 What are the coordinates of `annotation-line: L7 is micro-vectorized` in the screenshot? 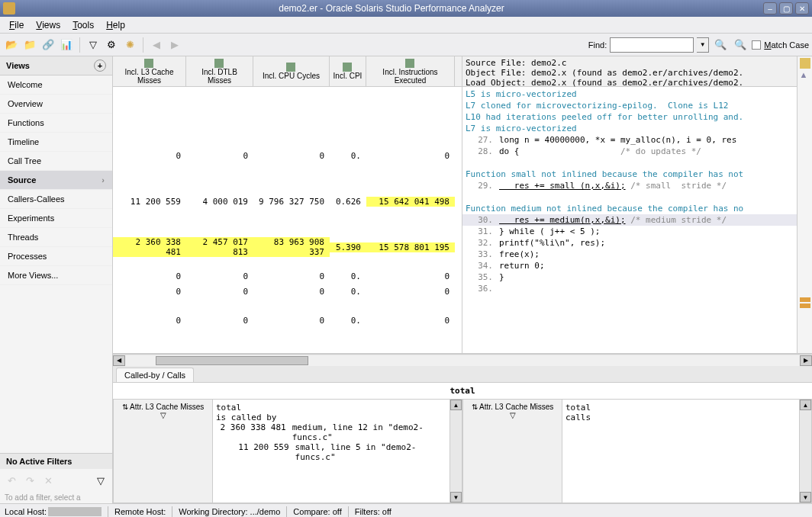 It's located at (637, 128).